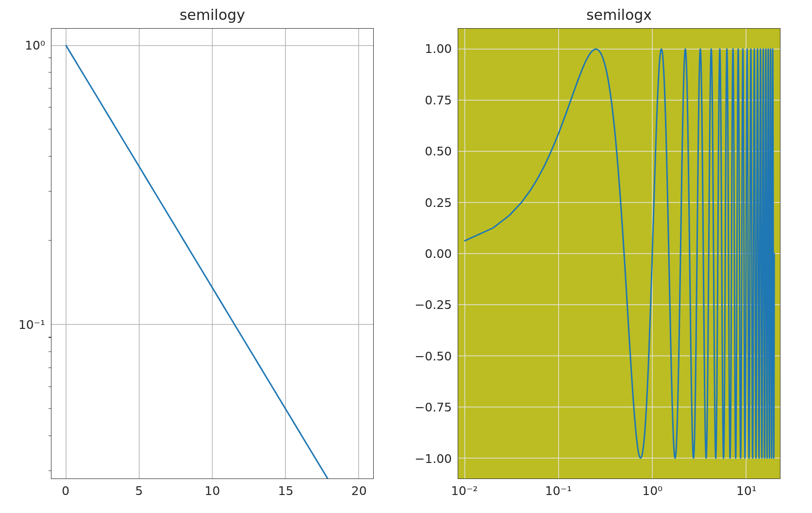  Describe the element at coordinates (438, 49) in the screenshot. I see `ytick-label: 1.00` at that location.